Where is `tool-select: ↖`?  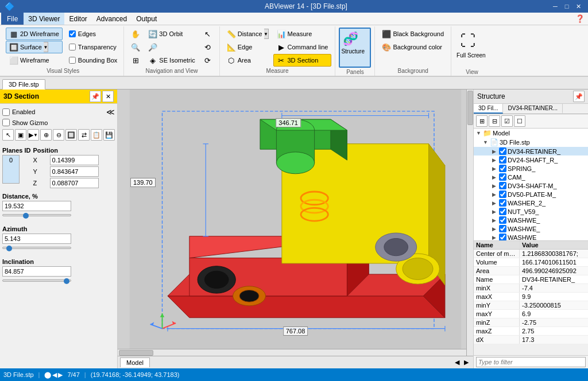 tool-select: ↖ is located at coordinates (8, 135).